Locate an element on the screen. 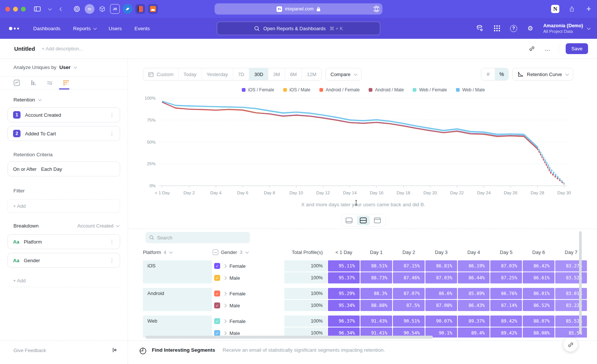 The height and width of the screenshot is (364, 597). flows-icon is located at coordinates (50, 83).